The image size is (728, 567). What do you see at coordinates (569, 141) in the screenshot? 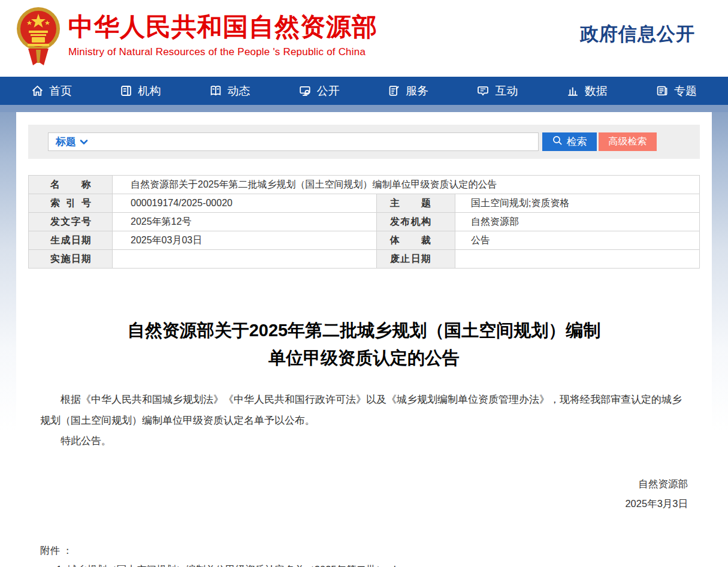
I see `search-button: 检索` at bounding box center [569, 141].